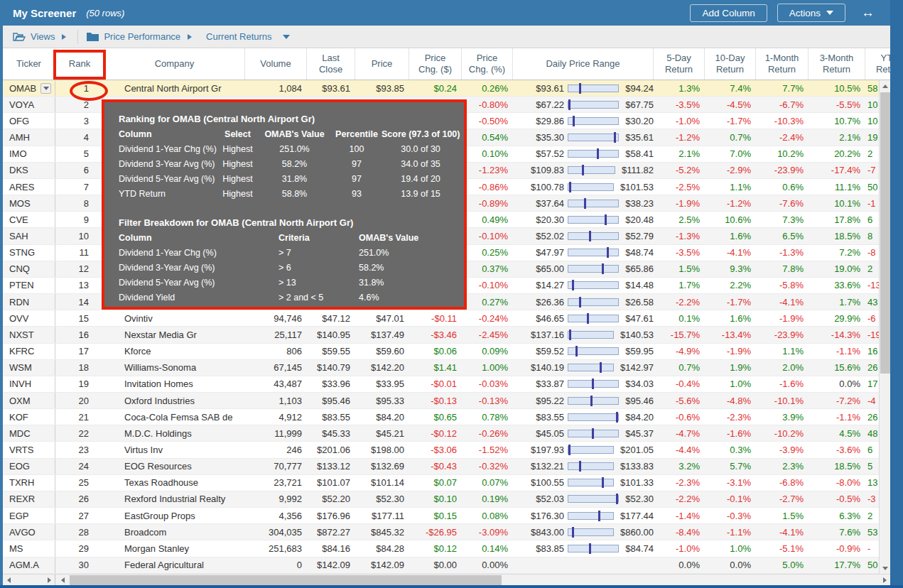 Image resolution: width=903 pixels, height=588 pixels. What do you see at coordinates (29, 384) in the screenshot?
I see `ticker-cell: INVH` at bounding box center [29, 384].